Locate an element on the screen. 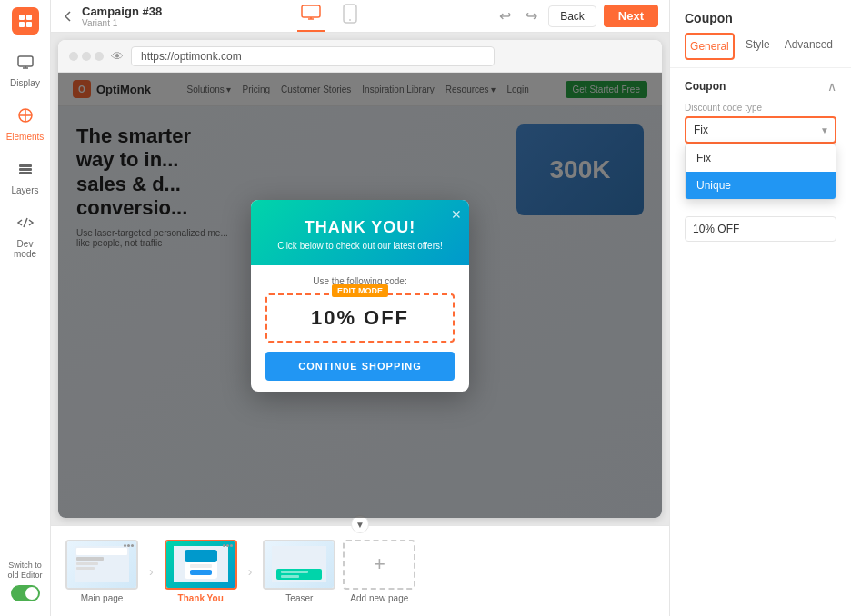  add-page-button: + Add new page is located at coordinates (379, 571).